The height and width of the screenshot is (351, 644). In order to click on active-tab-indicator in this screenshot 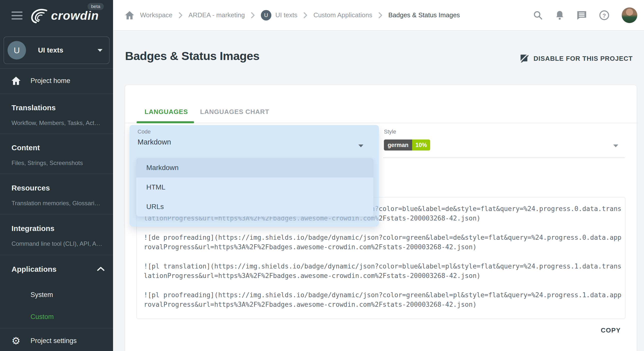, I will do `click(165, 122)`.